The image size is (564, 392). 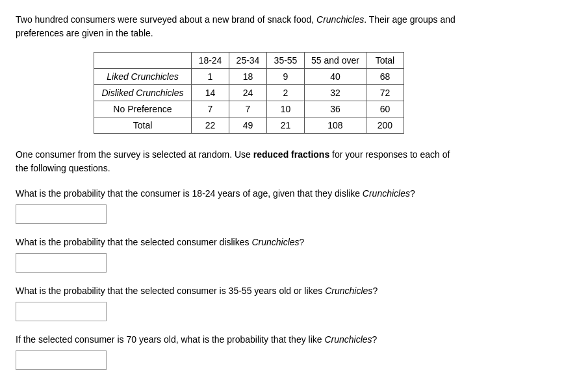 I want to click on cell-total-1824: 22, so click(x=211, y=126).